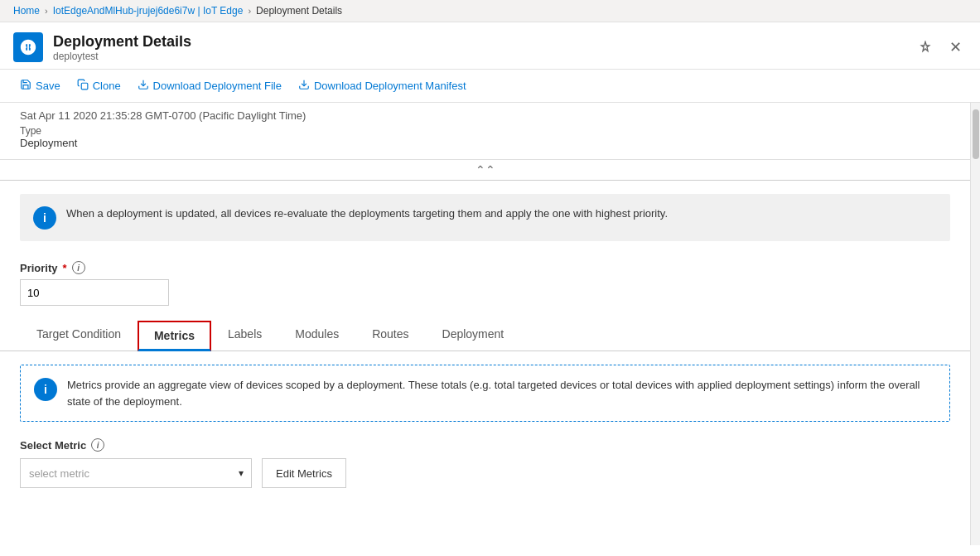 This screenshot has height=556, width=980. What do you see at coordinates (304, 86) in the screenshot?
I see `download-manifest-icon` at bounding box center [304, 86].